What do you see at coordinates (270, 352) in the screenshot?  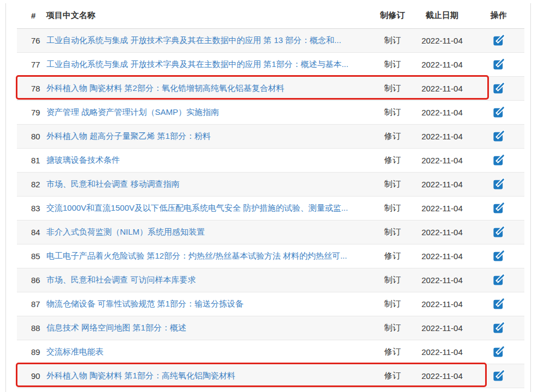 I see `table-row: 89交流标准电能表修订2022-11-04` at bounding box center [270, 352].